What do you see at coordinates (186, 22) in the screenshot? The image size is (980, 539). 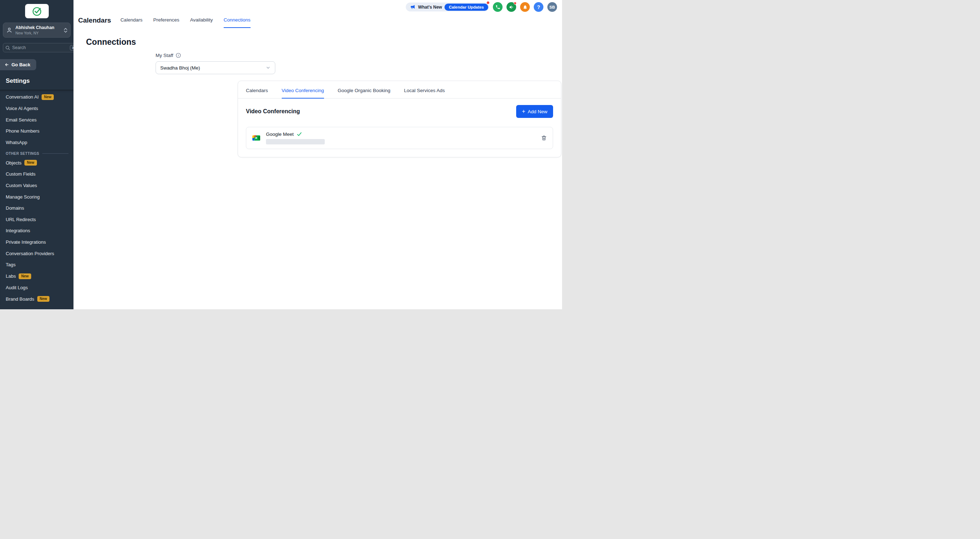 I see `header-tabs: Calendars Preferences Availability Conne…` at bounding box center [186, 22].